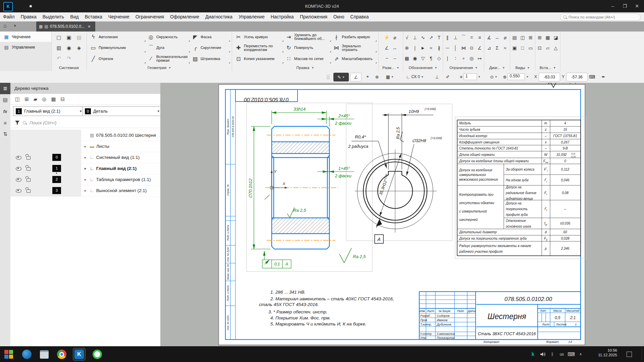  Describe the element at coordinates (643, 354) in the screenshot. I see `show-desktop-strip` at that location.